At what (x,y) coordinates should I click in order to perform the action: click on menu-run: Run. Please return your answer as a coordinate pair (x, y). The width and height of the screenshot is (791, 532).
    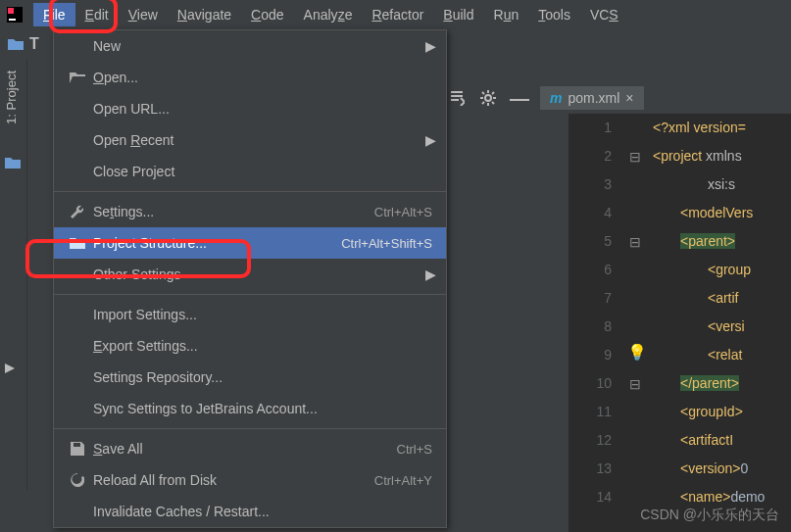
    Looking at the image, I should click on (507, 15).